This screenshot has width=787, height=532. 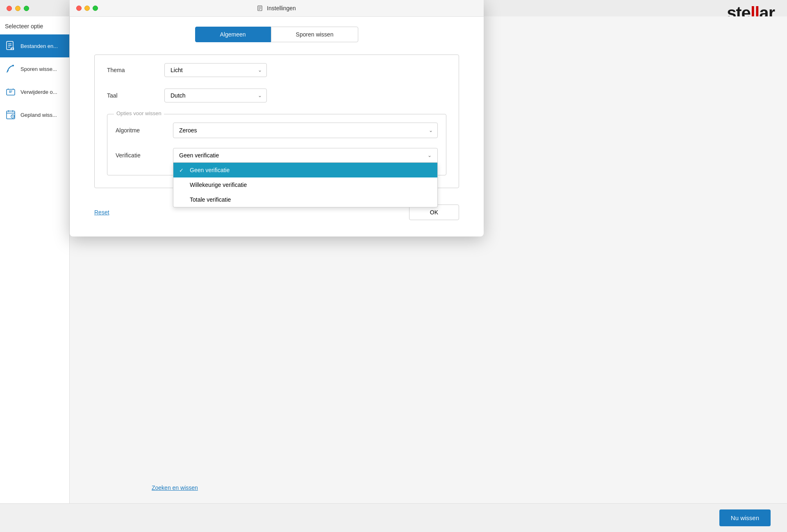 I want to click on taal-label: Taal, so click(x=136, y=95).